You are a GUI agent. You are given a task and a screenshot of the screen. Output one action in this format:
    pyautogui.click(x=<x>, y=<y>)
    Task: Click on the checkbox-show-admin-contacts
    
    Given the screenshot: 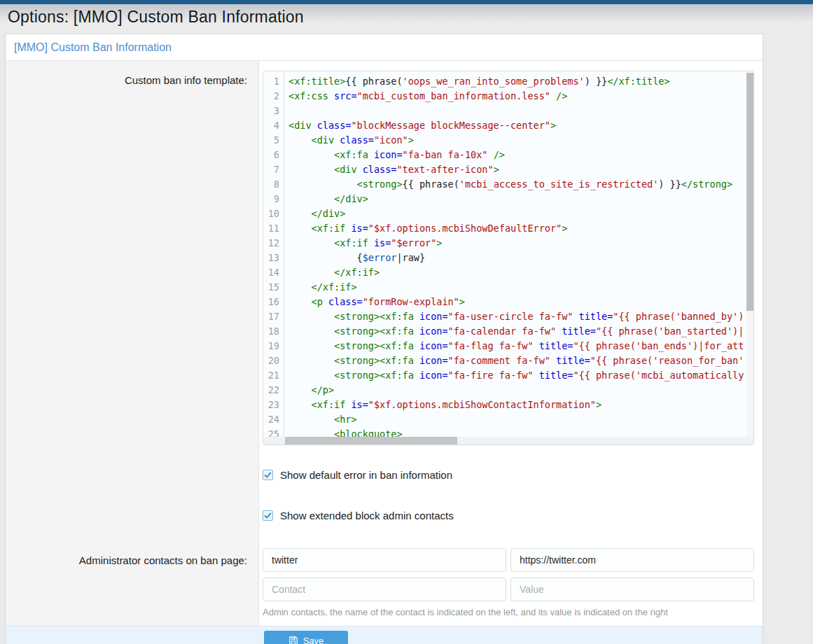 What is the action you would take?
    pyautogui.click(x=267, y=515)
    